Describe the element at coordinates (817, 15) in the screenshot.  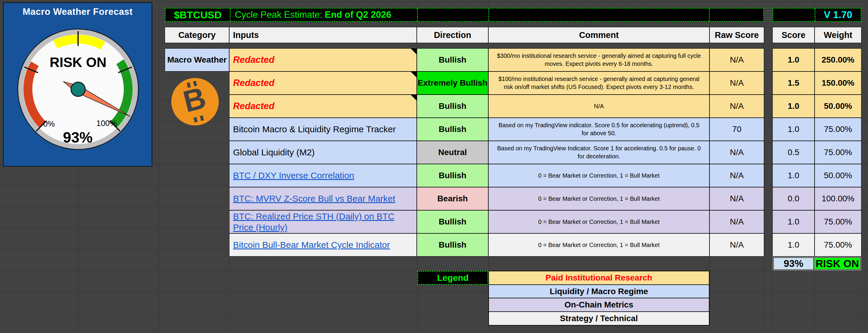
I see `version-banner: V 1.70` at that location.